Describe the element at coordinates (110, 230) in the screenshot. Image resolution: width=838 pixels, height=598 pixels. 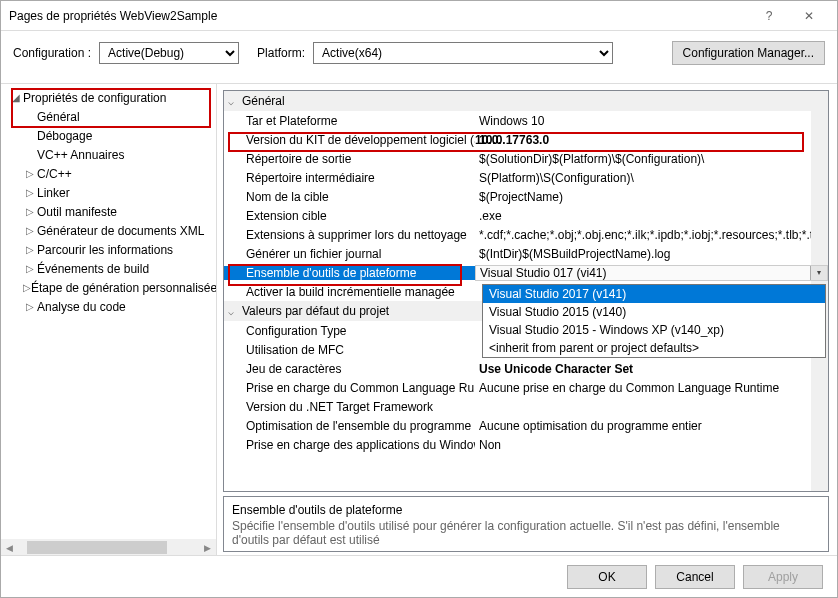
I see `tree-item-xmldoc: ▷Générateur de documents XML` at that location.